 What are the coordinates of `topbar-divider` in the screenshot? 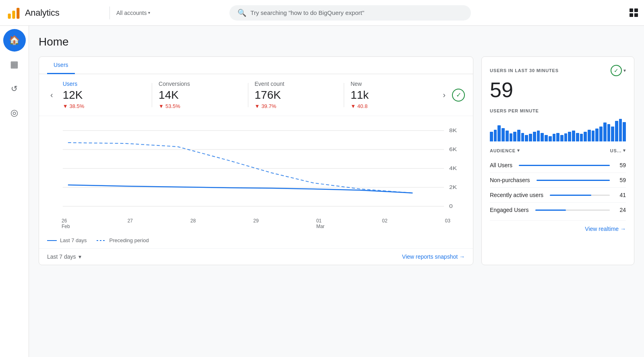 It's located at (109, 13).